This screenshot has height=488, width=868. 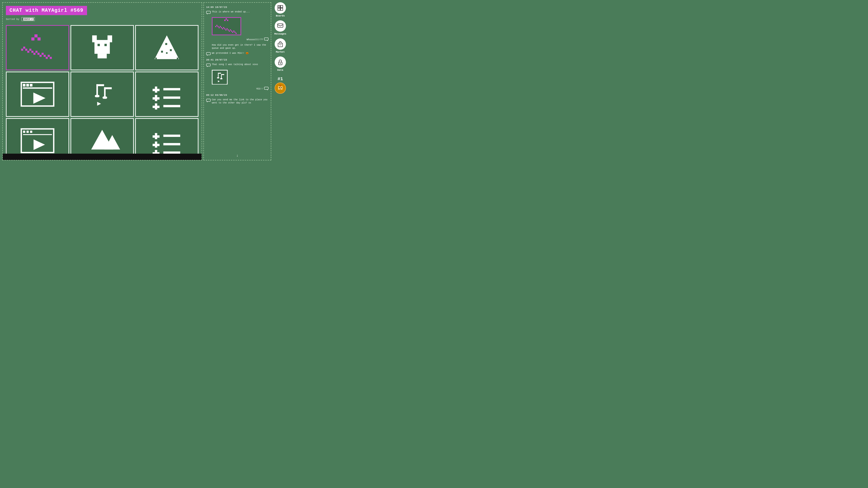 I want to click on chat-image-landscape, so click(x=226, y=26).